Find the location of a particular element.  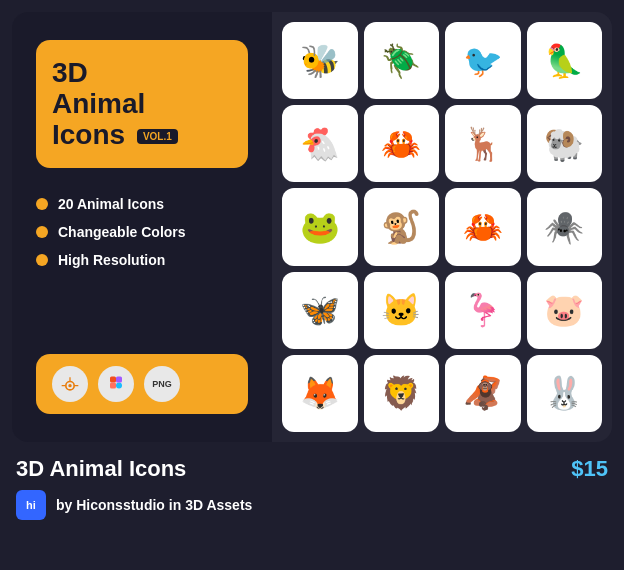

figma-badge is located at coordinates (116, 384).